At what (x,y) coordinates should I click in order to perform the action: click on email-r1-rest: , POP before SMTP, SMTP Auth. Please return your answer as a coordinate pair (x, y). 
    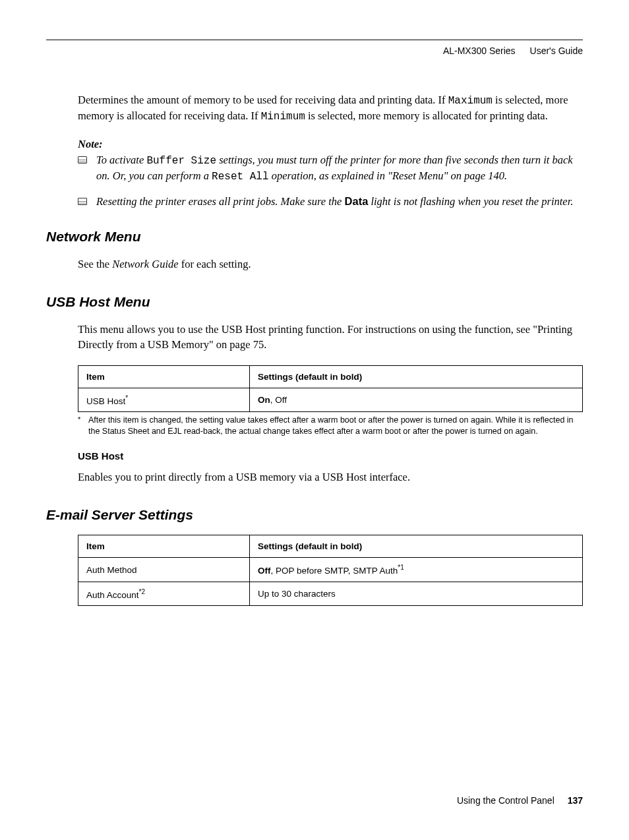
    Looking at the image, I should click on (335, 571).